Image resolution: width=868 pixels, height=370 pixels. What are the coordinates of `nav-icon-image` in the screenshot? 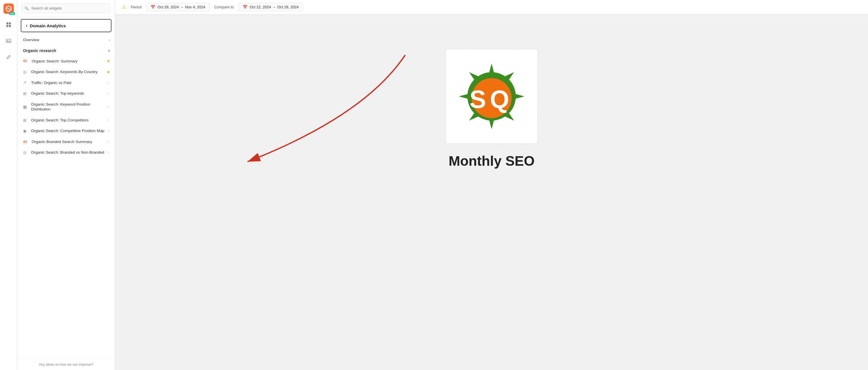 It's located at (9, 41).